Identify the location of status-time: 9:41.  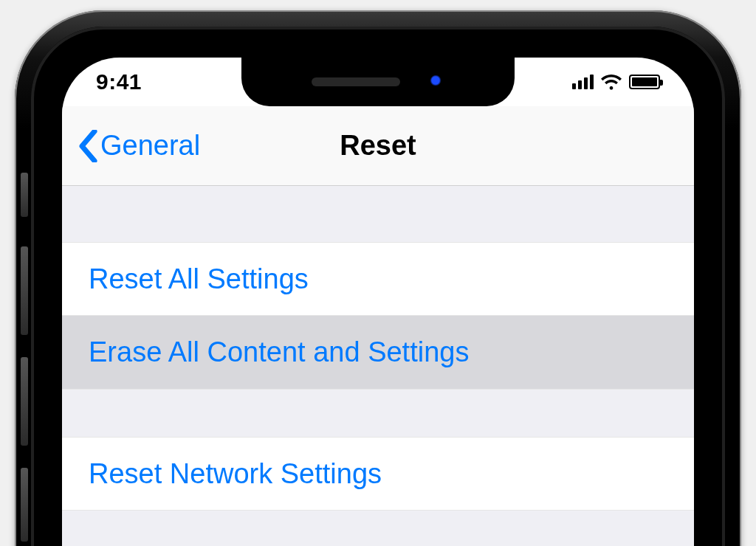
(119, 82).